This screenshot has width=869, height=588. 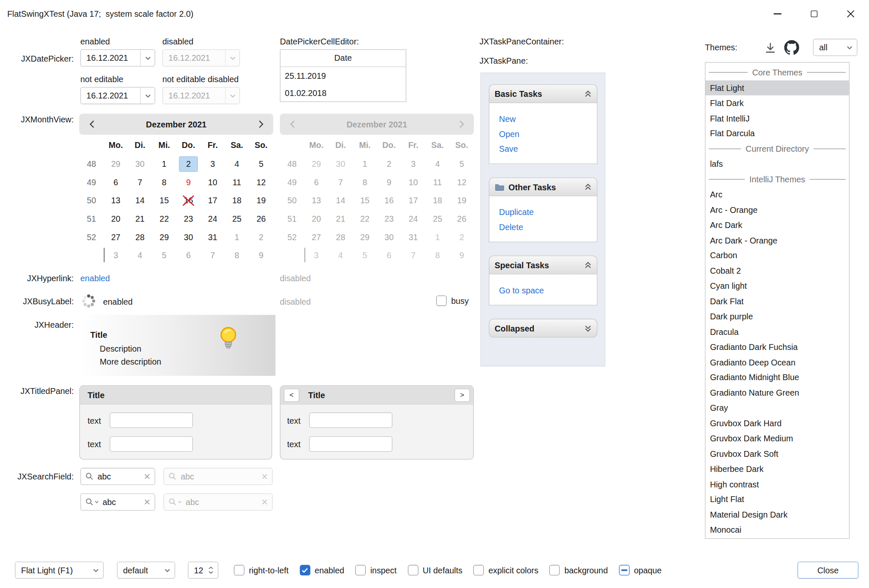 I want to click on calendar-day: 10, so click(x=213, y=182).